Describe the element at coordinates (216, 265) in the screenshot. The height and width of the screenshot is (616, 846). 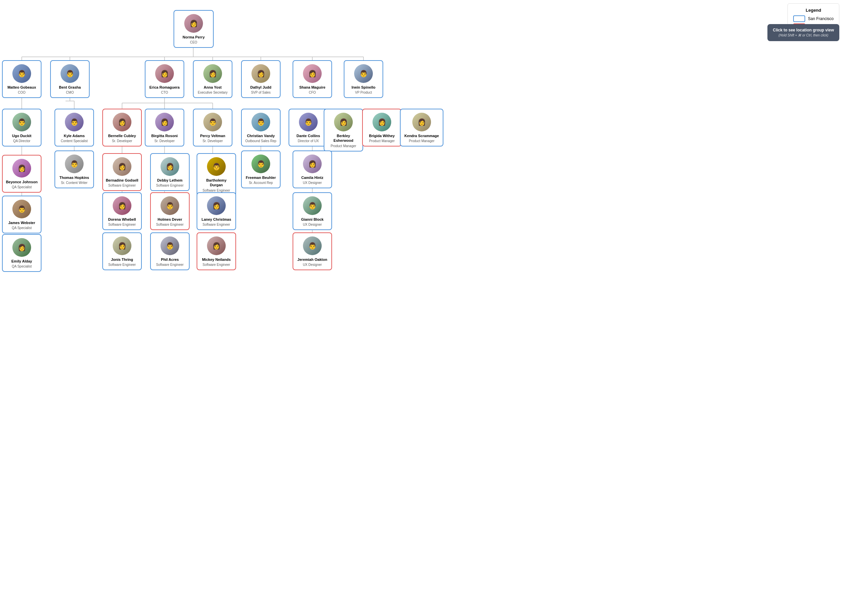
I see `title-mickey: Software Engineer` at that location.